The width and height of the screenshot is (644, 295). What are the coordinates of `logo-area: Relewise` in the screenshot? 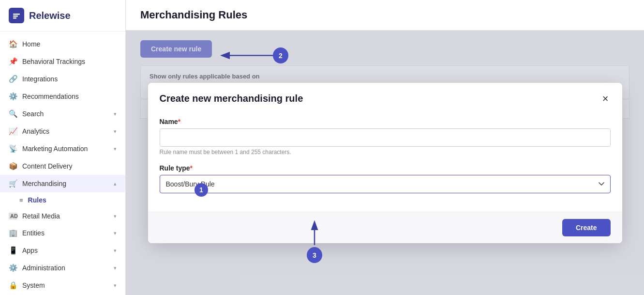 It's located at (63, 16).